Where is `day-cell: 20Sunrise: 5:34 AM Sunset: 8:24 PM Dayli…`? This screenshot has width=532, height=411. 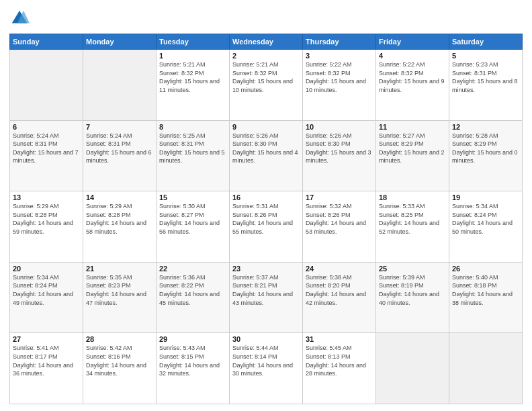 day-cell: 20Sunrise: 5:34 AM Sunset: 8:24 PM Dayli… is located at coordinates (47, 298).